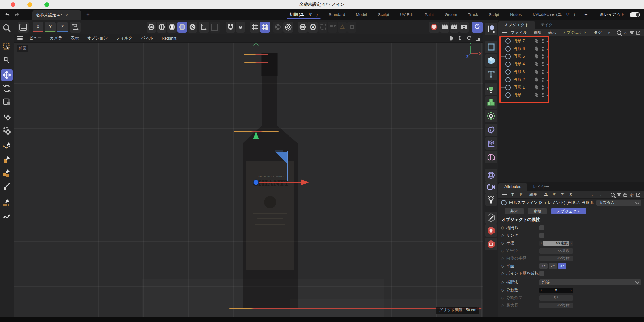 The height and width of the screenshot is (322, 644). Describe the element at coordinates (97, 38) in the screenshot. I see `viewport-menu-options: オプション` at that location.